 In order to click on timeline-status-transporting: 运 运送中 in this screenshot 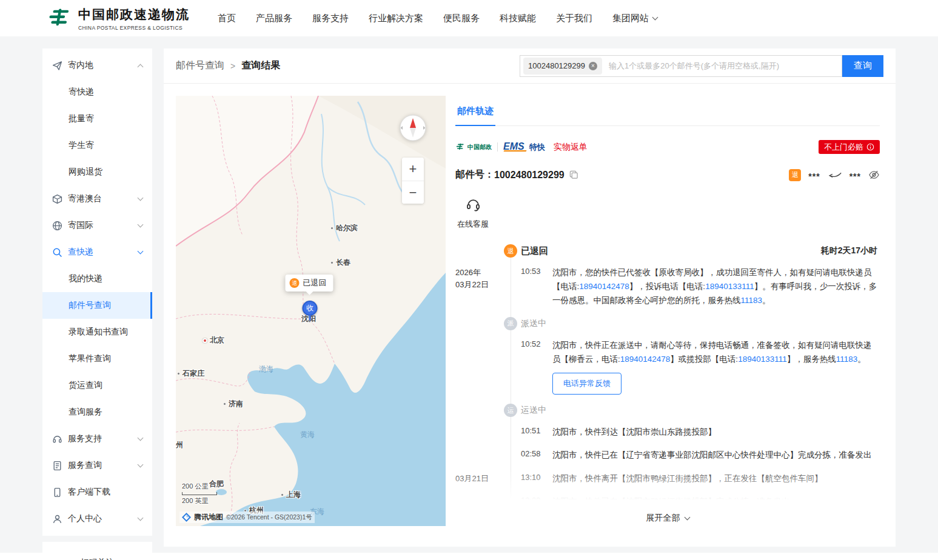, I will do `click(668, 410)`.